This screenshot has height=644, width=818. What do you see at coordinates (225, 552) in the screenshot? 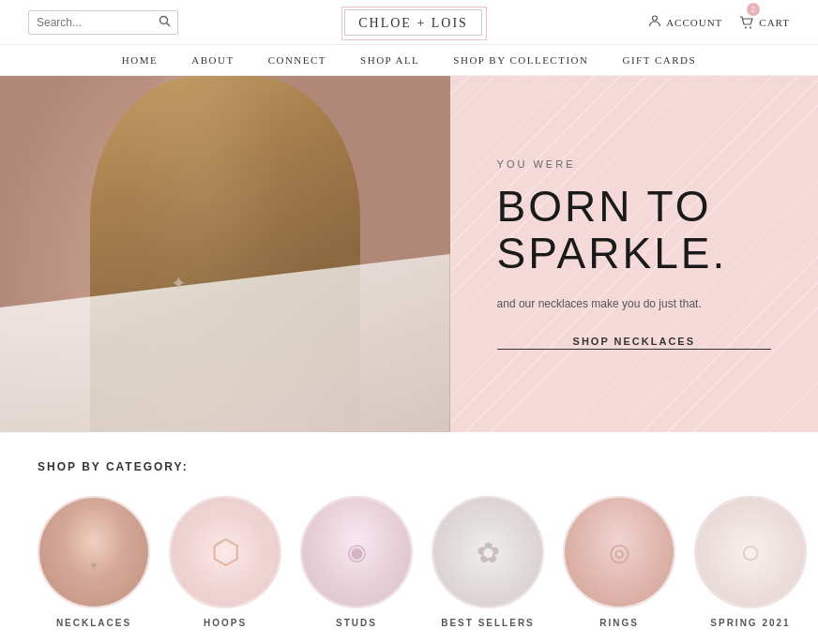
I see `category-circle-hoops` at bounding box center [225, 552].